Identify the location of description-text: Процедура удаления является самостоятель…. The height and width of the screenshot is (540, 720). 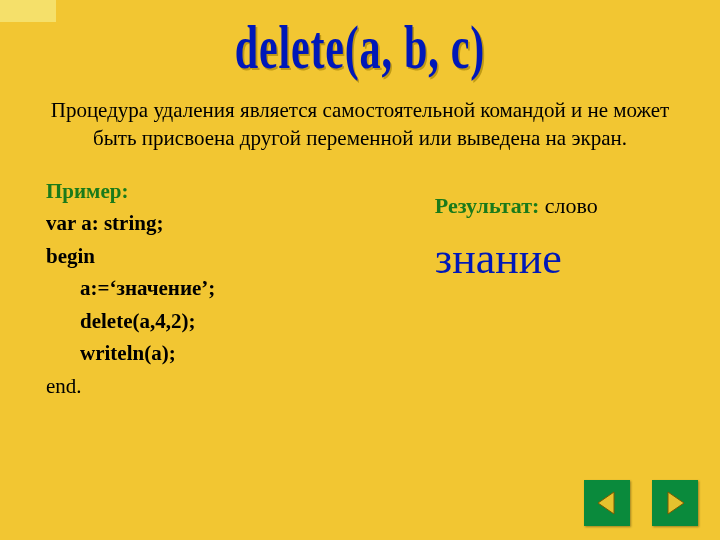
(360, 124).